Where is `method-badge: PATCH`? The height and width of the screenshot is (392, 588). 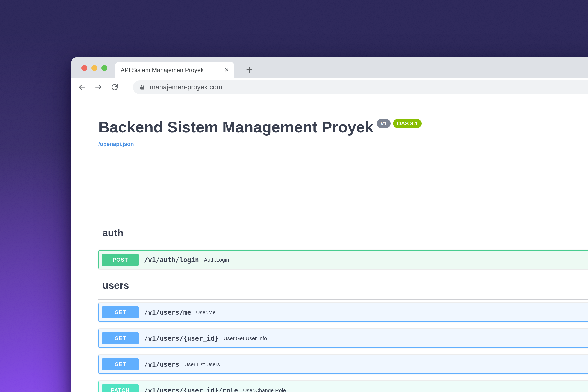 method-badge: PATCH is located at coordinates (120, 388).